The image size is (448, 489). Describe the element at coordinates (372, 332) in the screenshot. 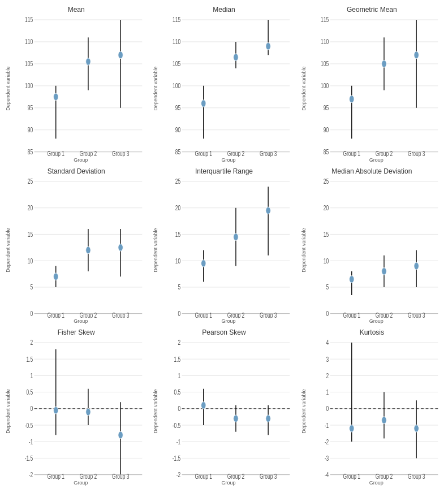

I see `chart-title-kurtosis: Kurtosis` at that location.